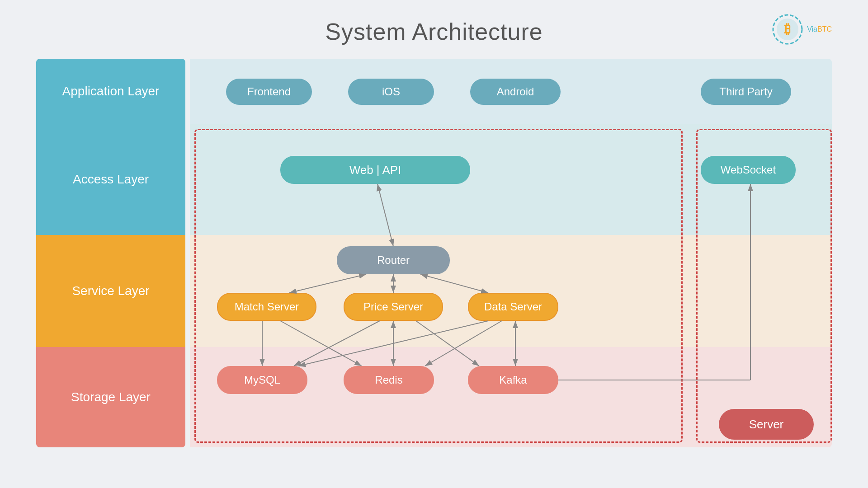 This screenshot has width=868, height=488. What do you see at coordinates (802, 29) in the screenshot?
I see `logo-area: ₿ Via BTC` at bounding box center [802, 29].